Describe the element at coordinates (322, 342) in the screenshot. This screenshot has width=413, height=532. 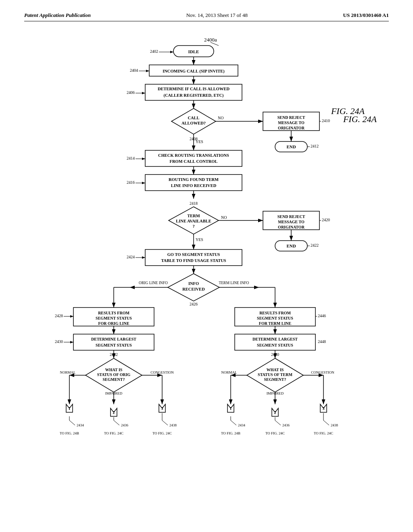
I see `node-2448-ref: 2448` at that location.